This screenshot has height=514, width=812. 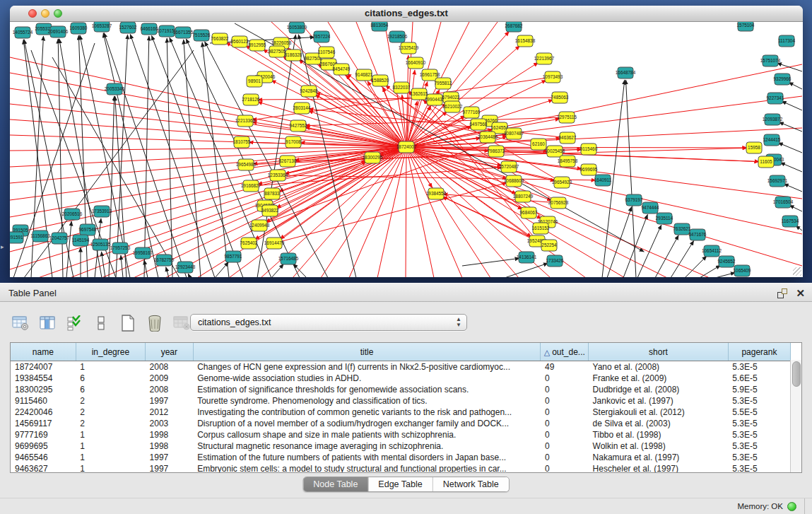 What do you see at coordinates (102, 211) in the screenshot?
I see `graph-node: 17353913` at bounding box center [102, 211].